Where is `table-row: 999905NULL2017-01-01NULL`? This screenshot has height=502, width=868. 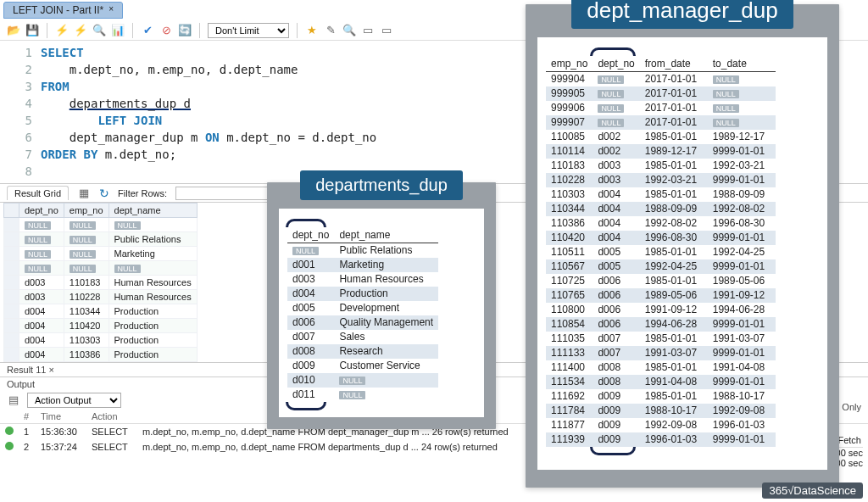 table-row: 999905NULL2017-01-01NULL is located at coordinates (661, 93).